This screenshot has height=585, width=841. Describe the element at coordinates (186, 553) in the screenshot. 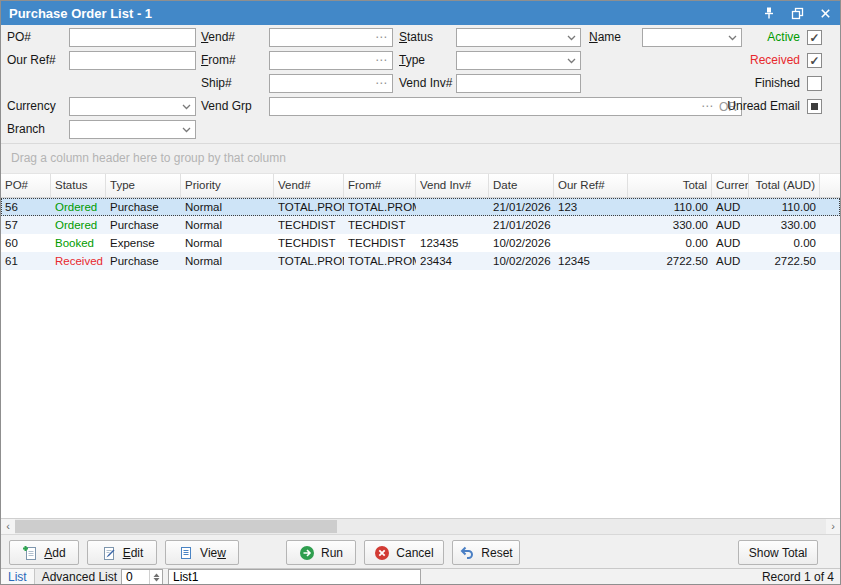

I see `view-document-icon` at that location.